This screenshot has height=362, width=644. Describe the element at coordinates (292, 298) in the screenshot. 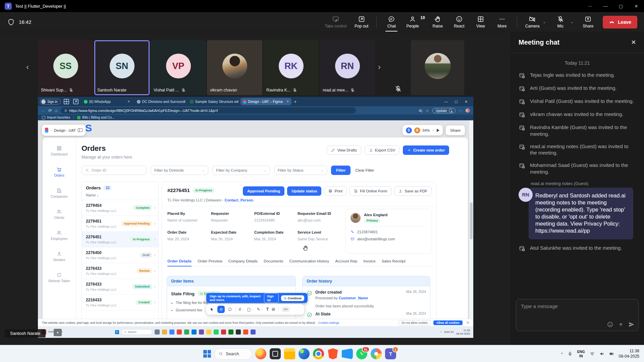

I see `google-continue-button: G Continue` at that location.